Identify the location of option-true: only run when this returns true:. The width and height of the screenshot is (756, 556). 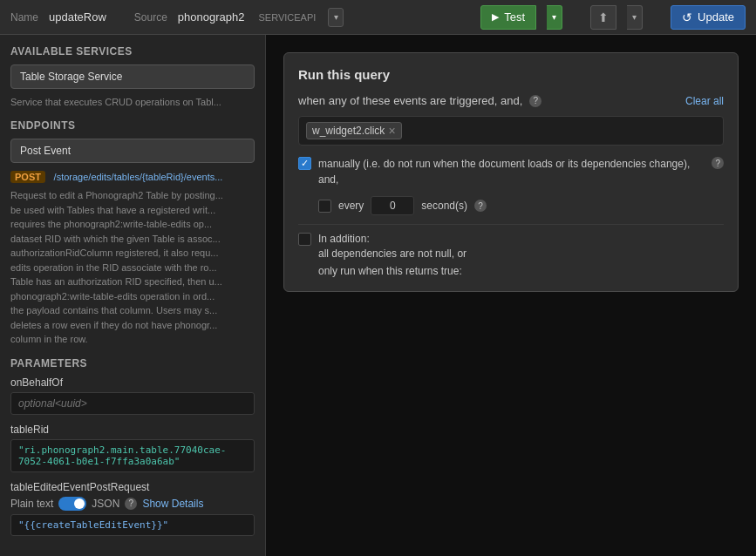
(521, 271).